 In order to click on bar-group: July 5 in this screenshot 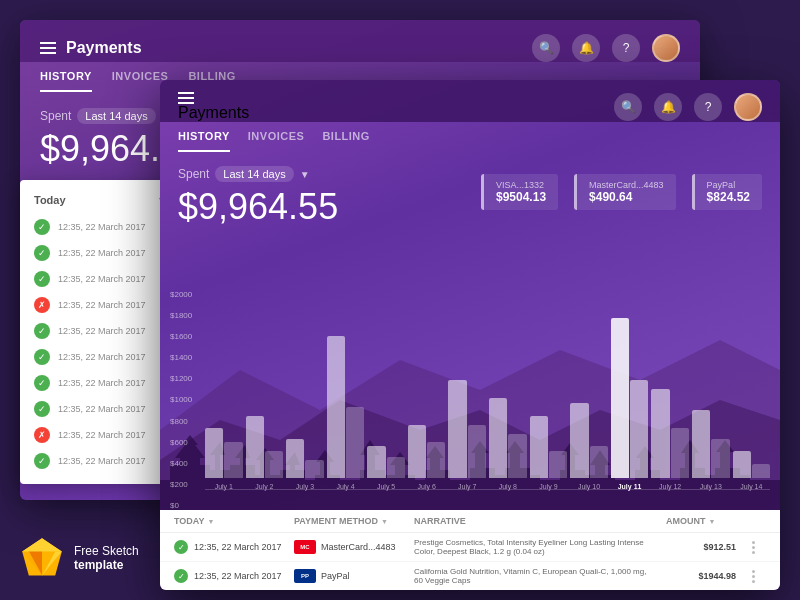, I will do `click(386, 468)`.